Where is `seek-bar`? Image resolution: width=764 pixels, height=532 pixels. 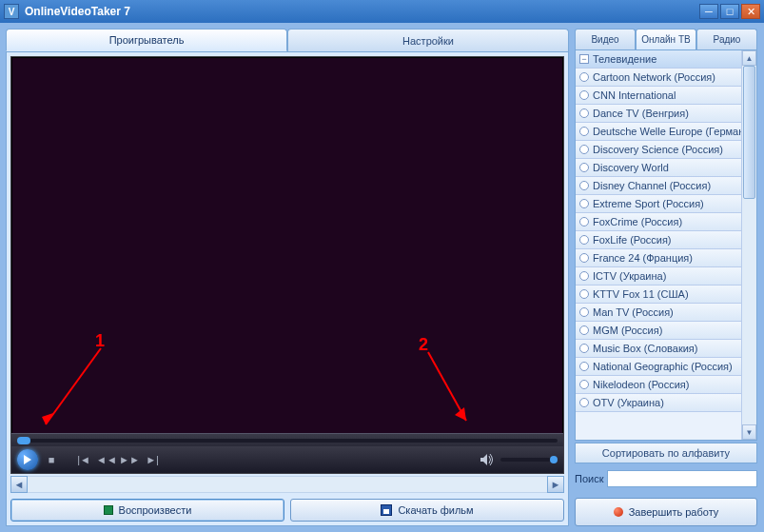
seek-bar is located at coordinates (287, 440).